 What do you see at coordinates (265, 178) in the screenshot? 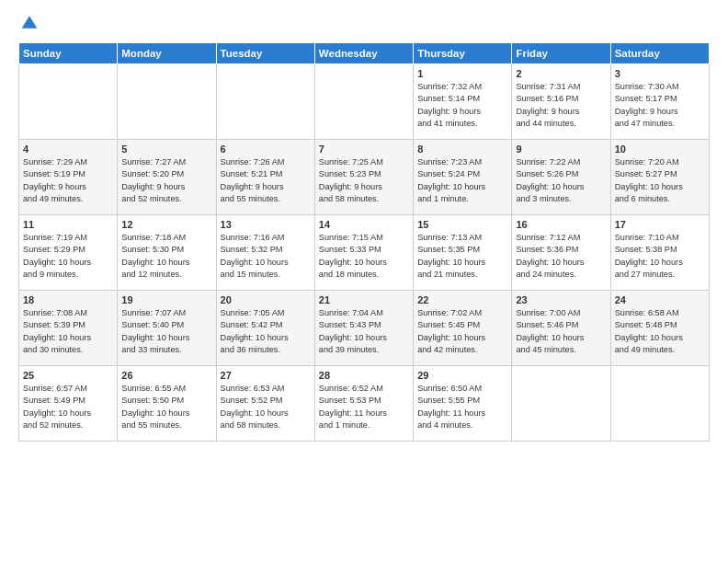
I see `calendar-cell: 6Sunrise: 7:26 AM Sunset: 5:21 PM Daylig…` at bounding box center [265, 178].